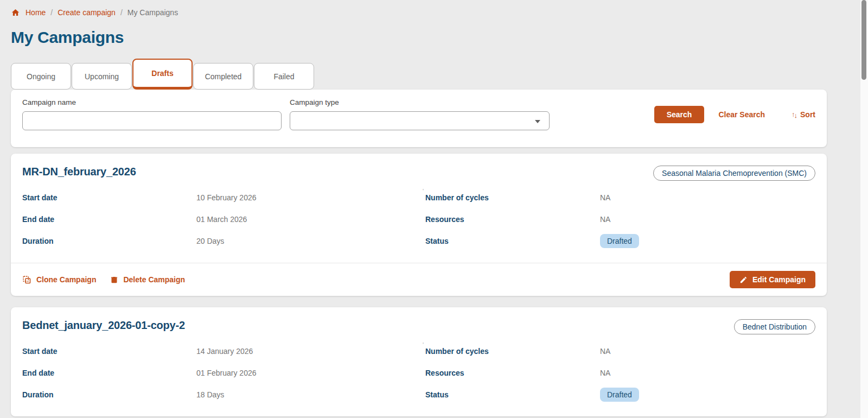 Image resolution: width=868 pixels, height=418 pixels. What do you see at coordinates (27, 280) in the screenshot?
I see `clone-icon` at bounding box center [27, 280].